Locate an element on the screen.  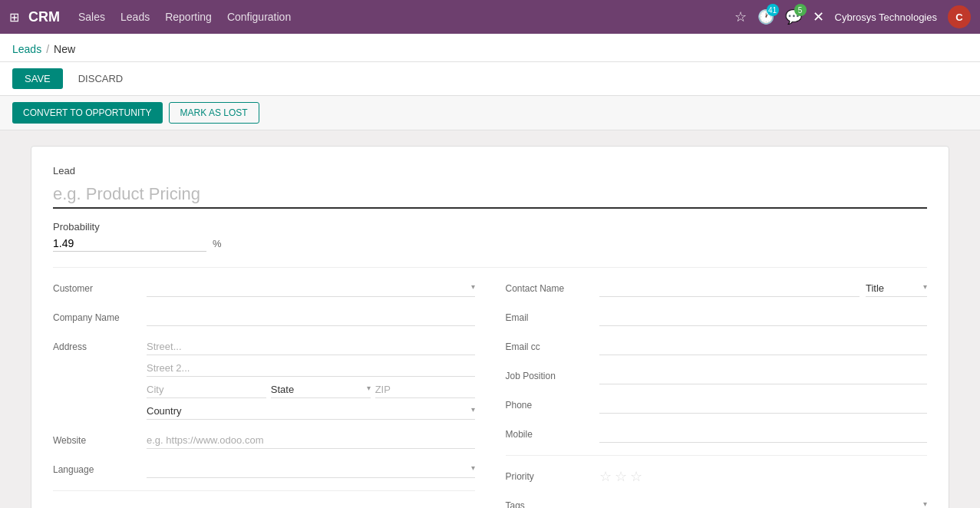
breadcrumb-parent: Leads is located at coordinates (27, 49).